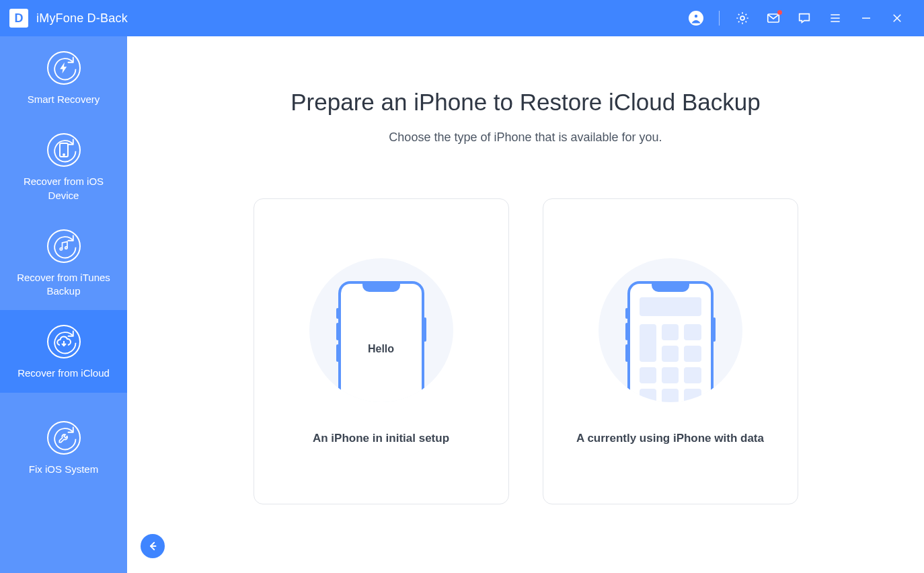 This screenshot has width=924, height=573. Describe the element at coordinates (64, 150) in the screenshot. I see `phone-refresh-icon` at that location.